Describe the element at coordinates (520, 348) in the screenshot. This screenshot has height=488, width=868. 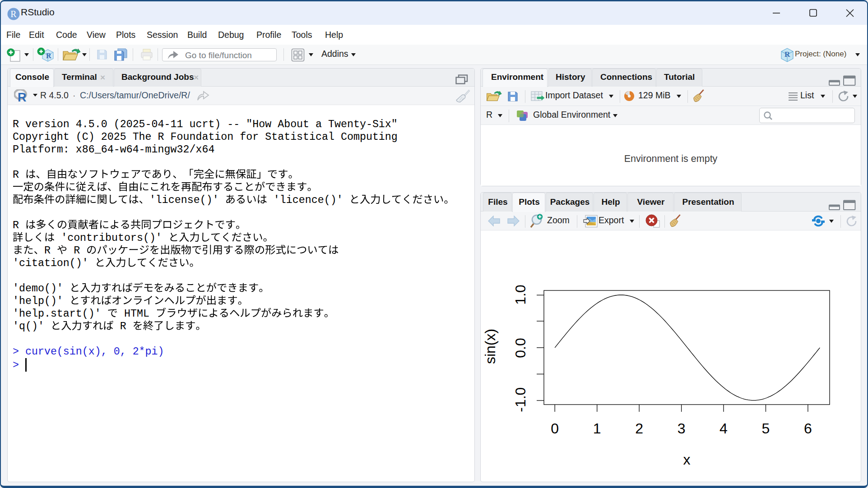
I see `svg-text: 0.0` at that location.